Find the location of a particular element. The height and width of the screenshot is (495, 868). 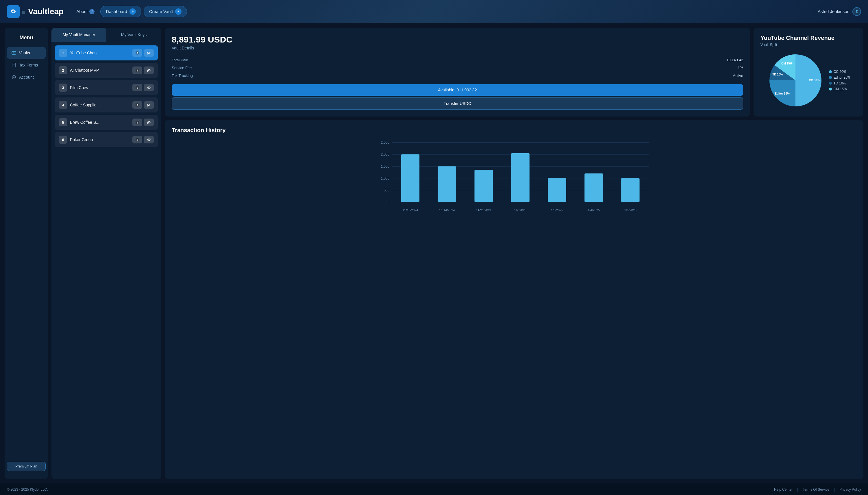

vault-detail-row: Tax TrackingActive is located at coordinates (457, 75).